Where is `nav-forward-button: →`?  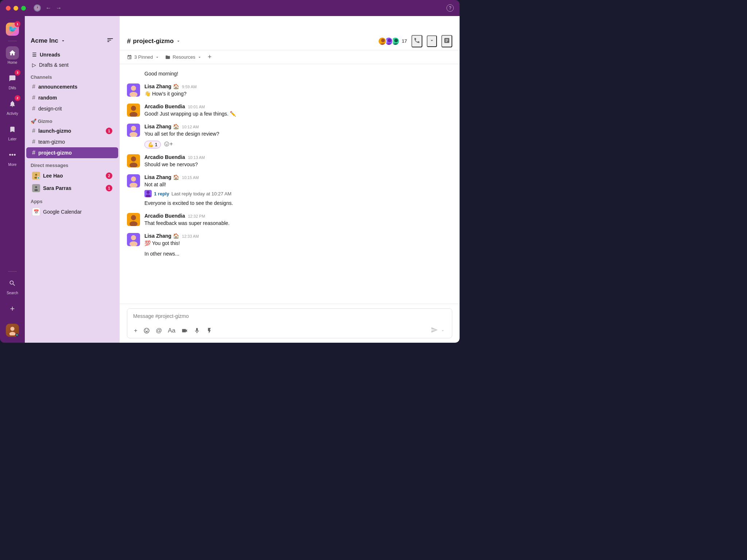
nav-forward-button: → is located at coordinates (59, 8).